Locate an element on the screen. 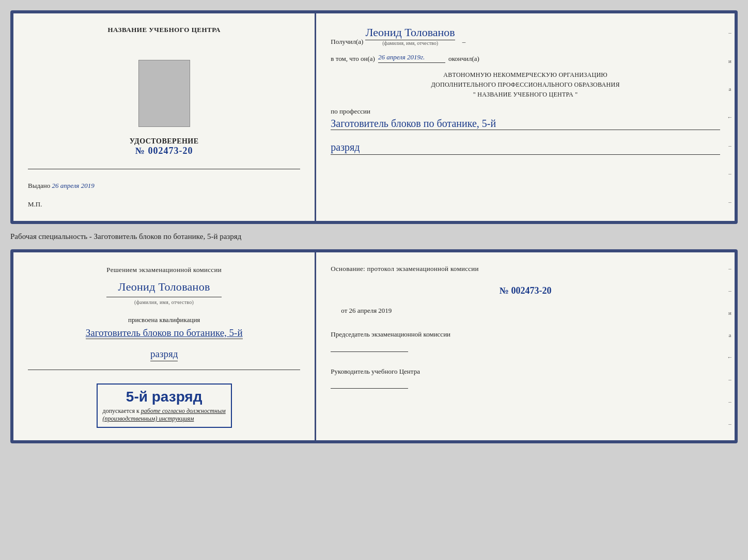 The height and width of the screenshot is (560, 748). poluchil-block: Получил(а) Леонид Толованов (фамилия, им… is located at coordinates (525, 36).